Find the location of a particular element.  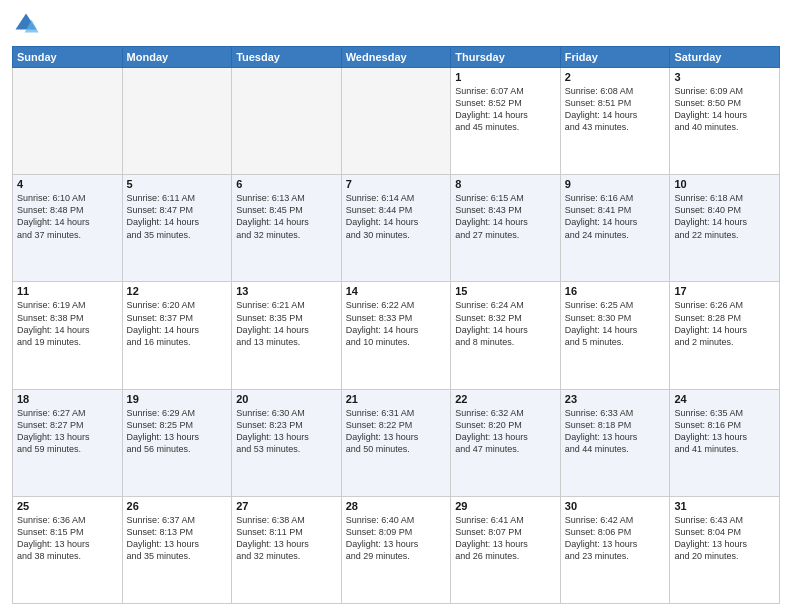

calendar-cell: 12 Sunrise: 6:20 AM Sunset: 8:37 PM Dayl… is located at coordinates (177, 336).